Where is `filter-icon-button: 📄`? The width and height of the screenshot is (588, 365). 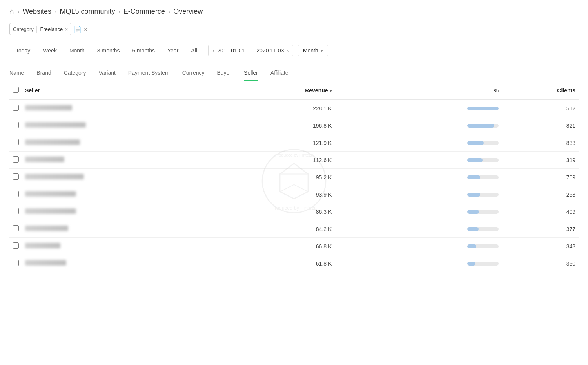 filter-icon-button: 📄 is located at coordinates (78, 29).